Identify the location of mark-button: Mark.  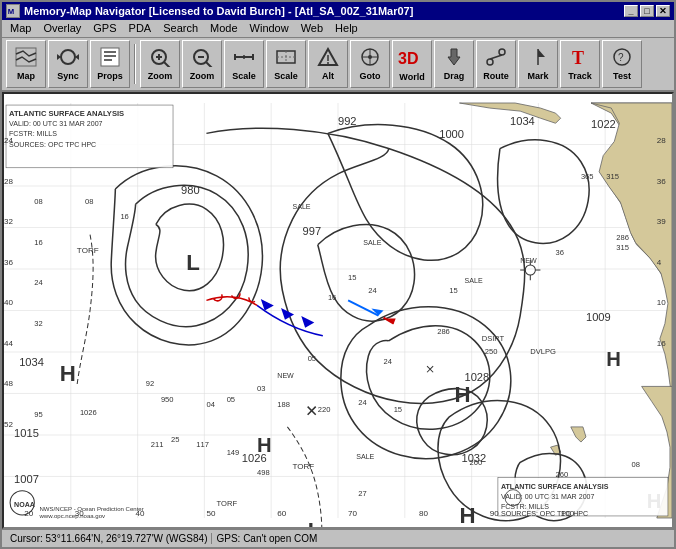
(538, 64).